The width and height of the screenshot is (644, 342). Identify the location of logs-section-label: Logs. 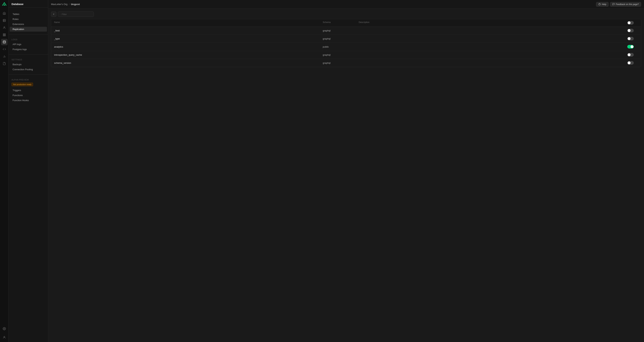
(28, 40).